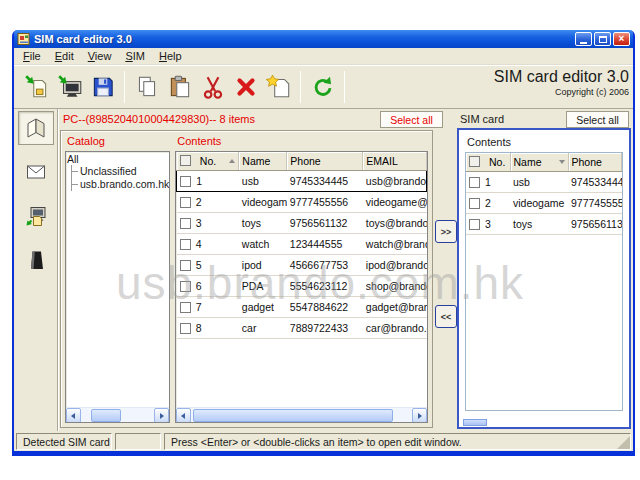  Describe the element at coordinates (598, 120) in the screenshot. I see `sim-select-all-button: Select all` at that location.